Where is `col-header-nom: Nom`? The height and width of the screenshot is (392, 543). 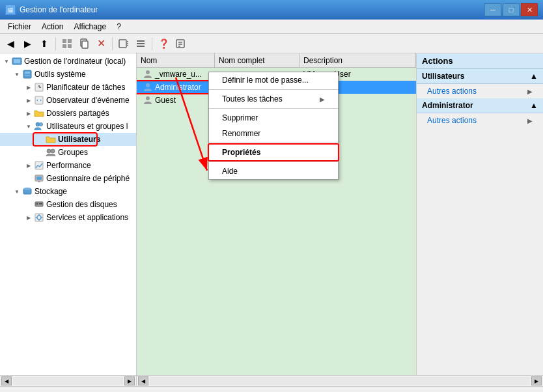 col-header-nom: Nom is located at coordinates (176, 60).